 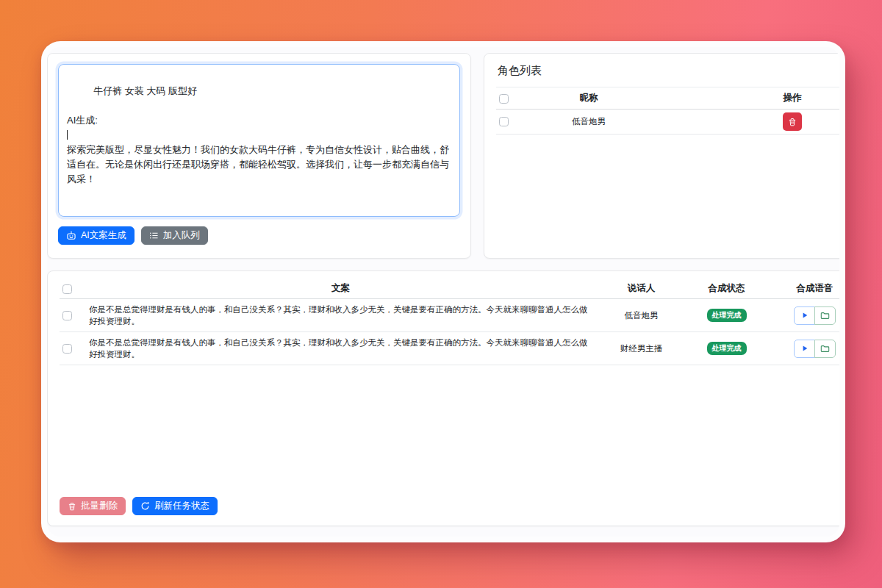 I want to click on delete-role-button, so click(x=792, y=122).